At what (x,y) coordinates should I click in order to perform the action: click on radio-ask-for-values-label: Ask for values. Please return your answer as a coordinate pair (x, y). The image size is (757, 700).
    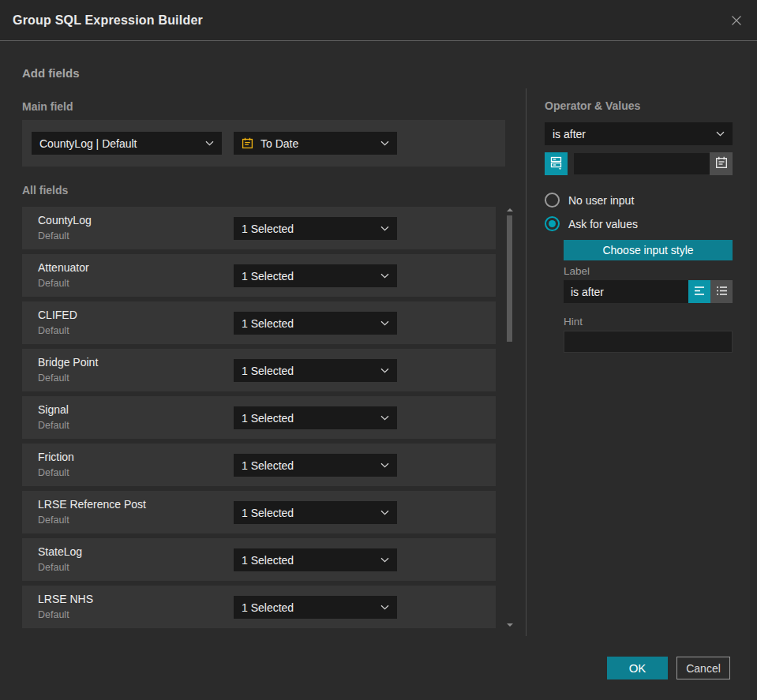
    Looking at the image, I should click on (603, 224).